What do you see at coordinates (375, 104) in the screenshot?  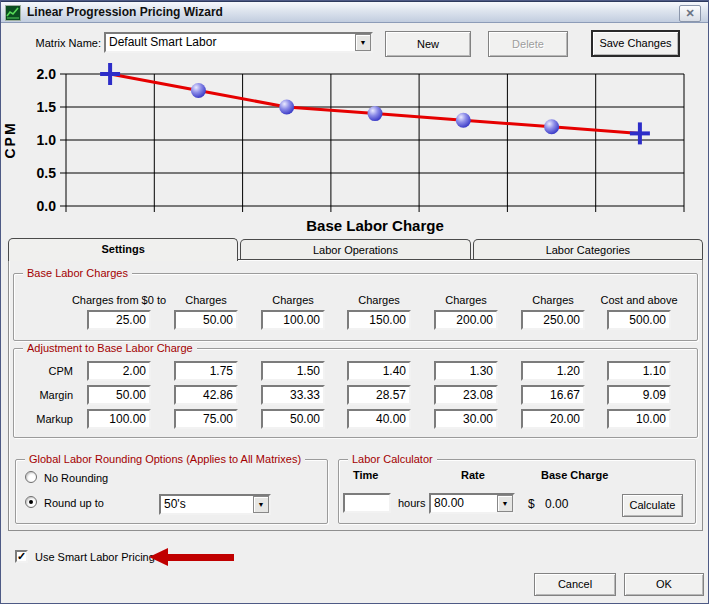 I see `chart-point-markers` at bounding box center [375, 104].